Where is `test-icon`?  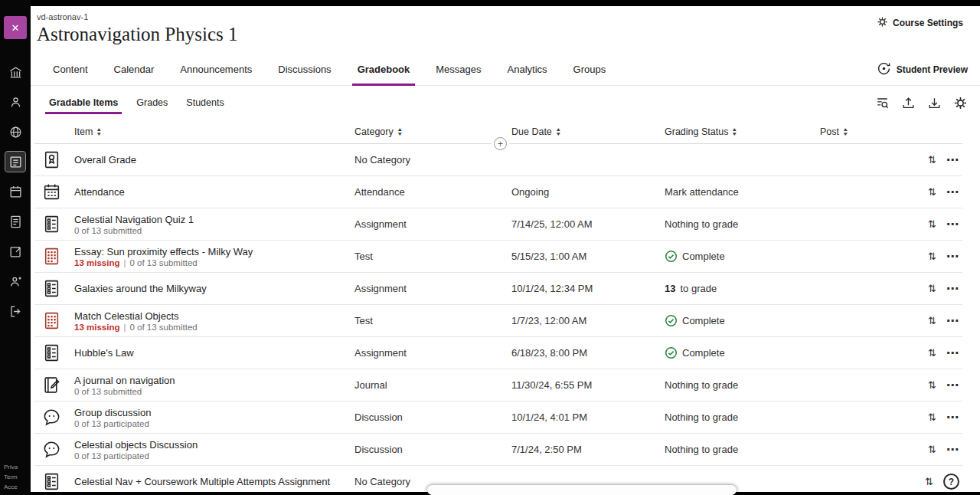 test-icon is located at coordinates (58, 256).